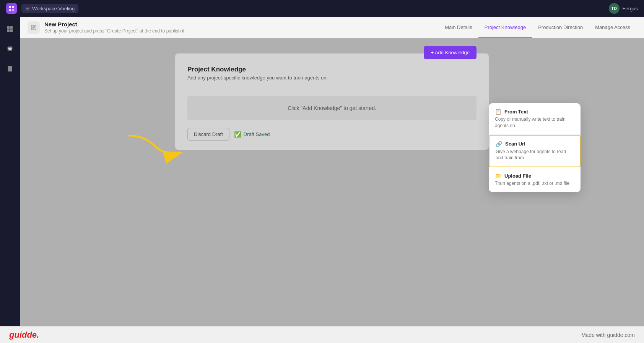 The image size is (644, 343). Describe the element at coordinates (10, 29) in the screenshot. I see `sidebar-grid-icon` at that location.